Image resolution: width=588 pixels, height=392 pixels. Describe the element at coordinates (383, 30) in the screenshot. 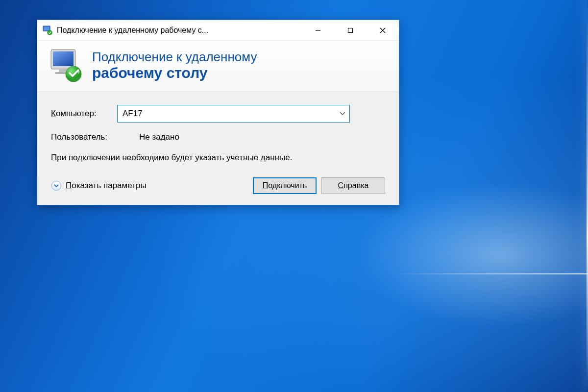

I see `close-icon` at that location.